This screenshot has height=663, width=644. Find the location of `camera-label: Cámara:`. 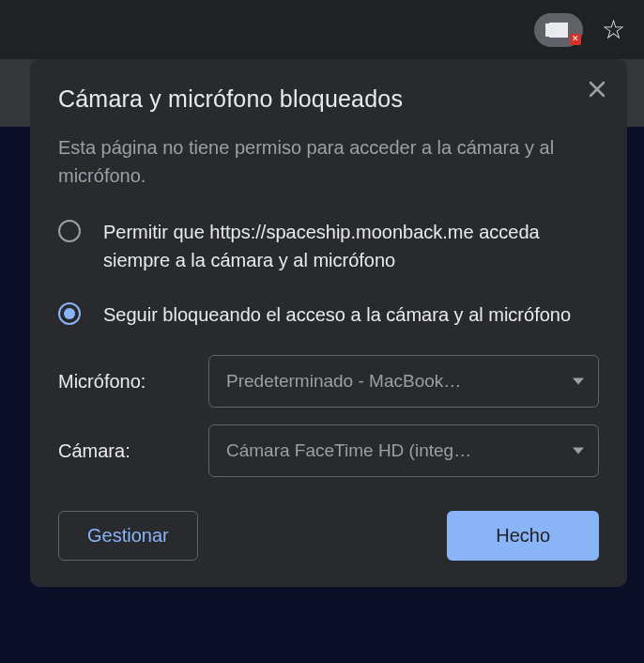

camera-label: Cámara: is located at coordinates (124, 451).